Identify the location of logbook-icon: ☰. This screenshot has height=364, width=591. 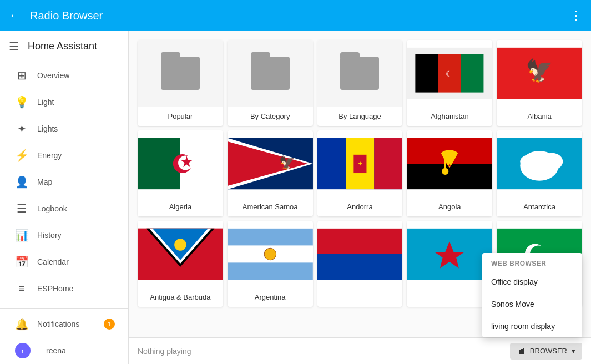
(22, 209).